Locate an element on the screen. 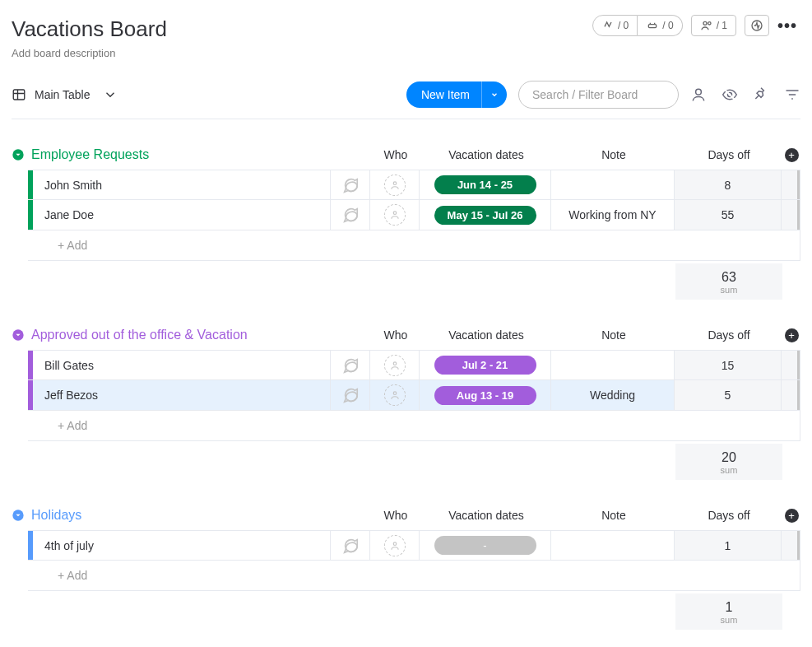  vacation-dates-cell: Jul 2 - 21 is located at coordinates (485, 365).